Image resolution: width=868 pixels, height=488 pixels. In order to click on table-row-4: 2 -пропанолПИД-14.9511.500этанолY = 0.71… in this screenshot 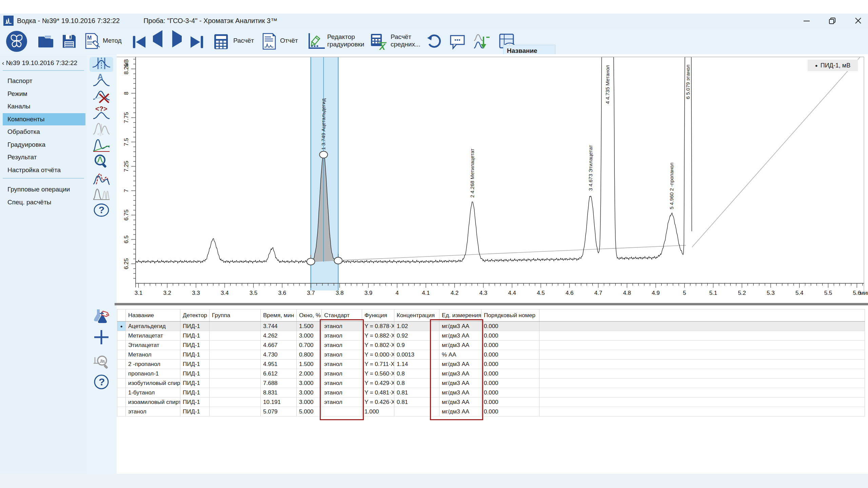, I will do `click(491, 364)`.